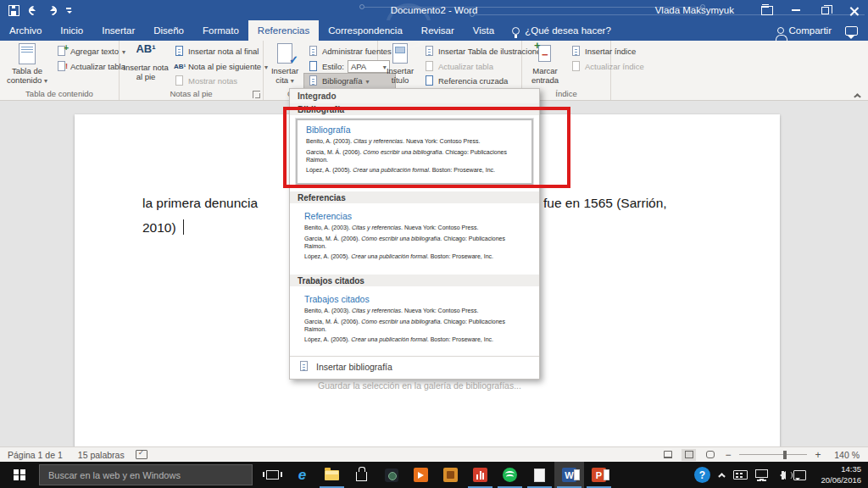 The width and height of the screenshot is (868, 488). I want to click on gallery-item-referencias: Referencias Benito, A. (2003). Citas y r…, so click(415, 237).